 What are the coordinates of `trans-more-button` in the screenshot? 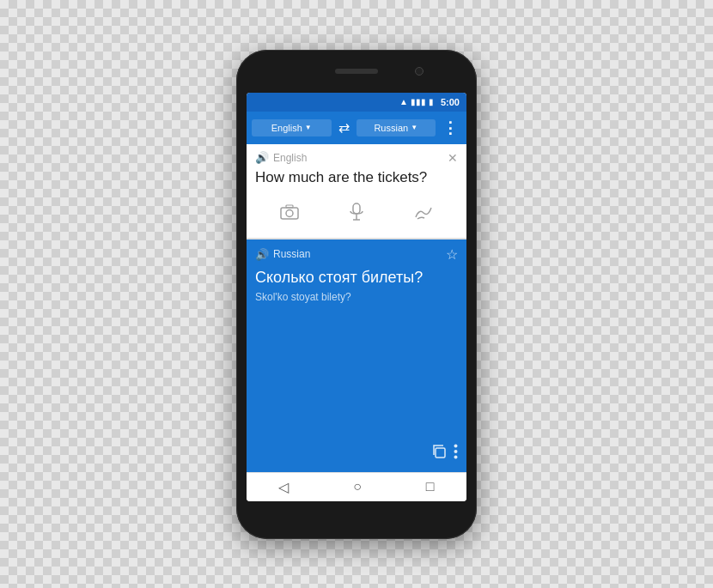 It's located at (455, 453).